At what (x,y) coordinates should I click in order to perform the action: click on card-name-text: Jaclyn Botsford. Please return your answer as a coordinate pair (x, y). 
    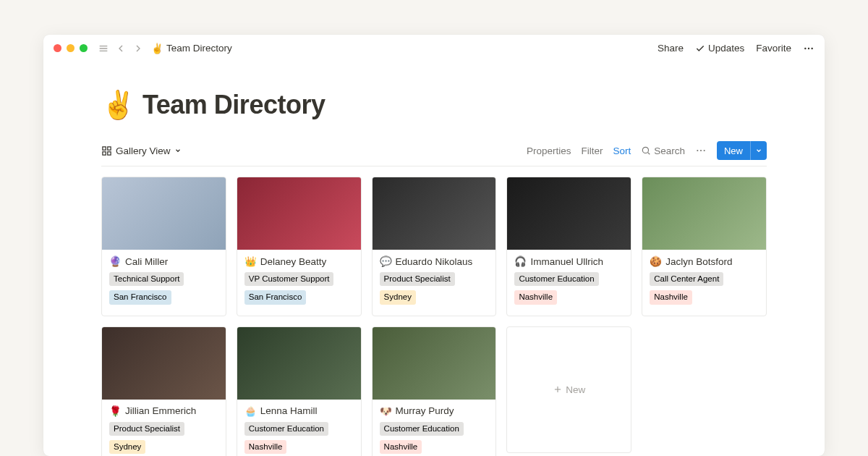
    Looking at the image, I should click on (699, 262).